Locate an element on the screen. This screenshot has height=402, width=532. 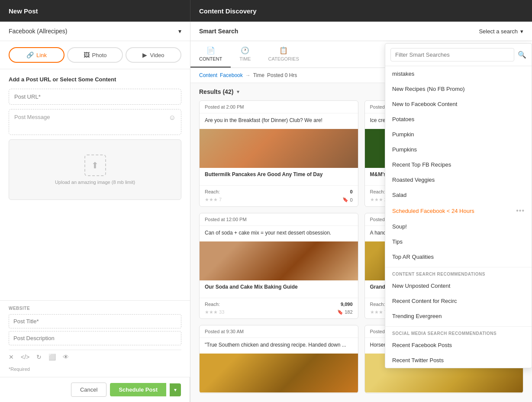
filter-smart-searches-input is located at coordinates (452, 55).